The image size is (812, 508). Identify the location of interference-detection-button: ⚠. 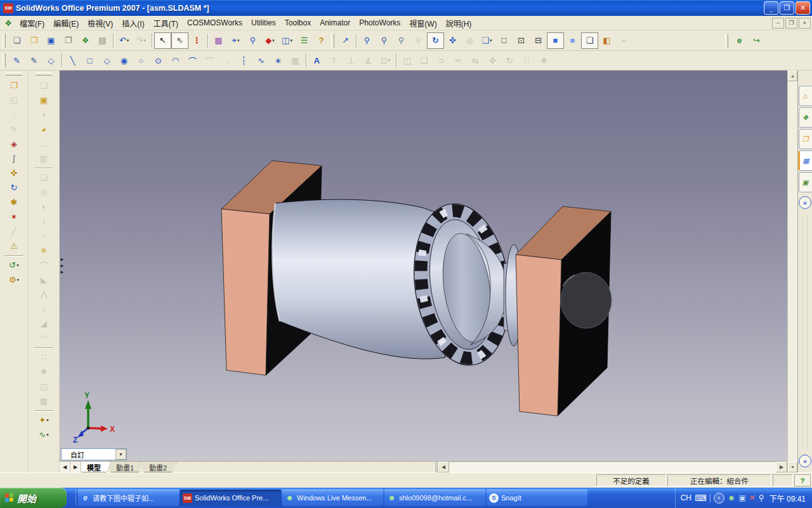
(14, 246).